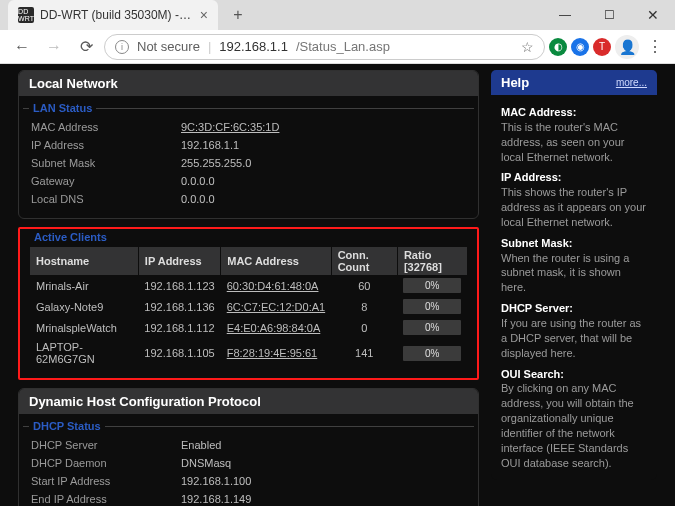  What do you see at coordinates (338, 47) in the screenshot?
I see `browser-toolbar: ← → ⟳ i Not secure | 192.168.1.1/Status_…` at bounding box center [338, 47].